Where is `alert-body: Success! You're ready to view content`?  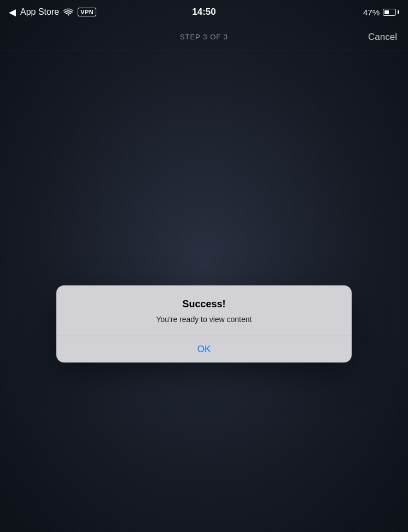 alert-body: Success! You're ready to view content is located at coordinates (204, 311).